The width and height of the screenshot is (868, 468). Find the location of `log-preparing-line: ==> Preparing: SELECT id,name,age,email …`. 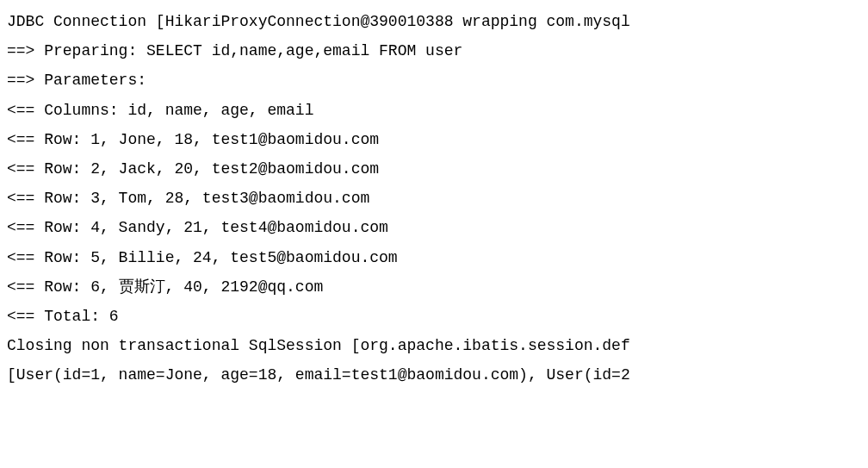

log-preparing-line: ==> Preparing: SELECT id,name,age,email … is located at coordinates (437, 51).